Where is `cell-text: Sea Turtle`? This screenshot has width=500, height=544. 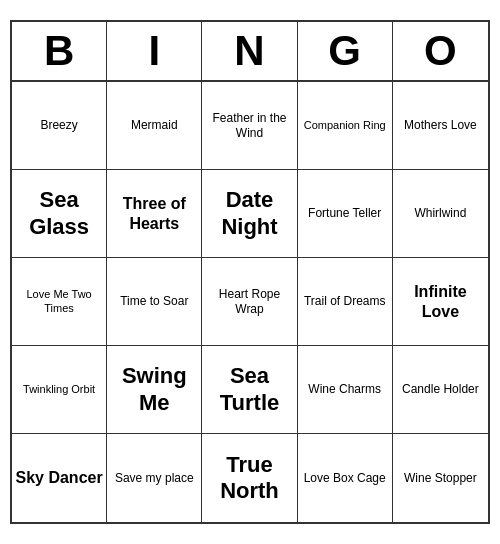
cell-text: Sea Turtle is located at coordinates (249, 390).